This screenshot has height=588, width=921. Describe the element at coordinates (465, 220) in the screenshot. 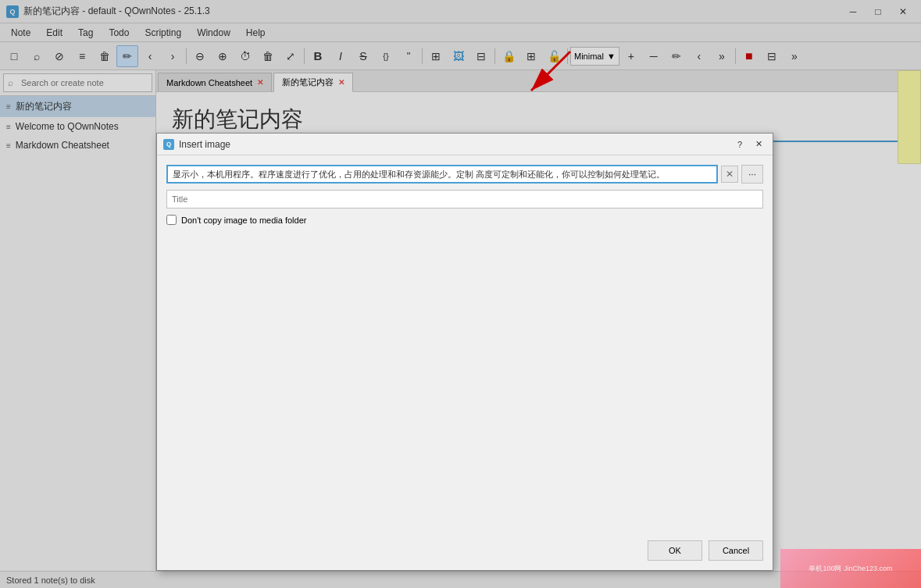

I see `dialog-checkbox-row: Don't copy image to media folder` at that location.